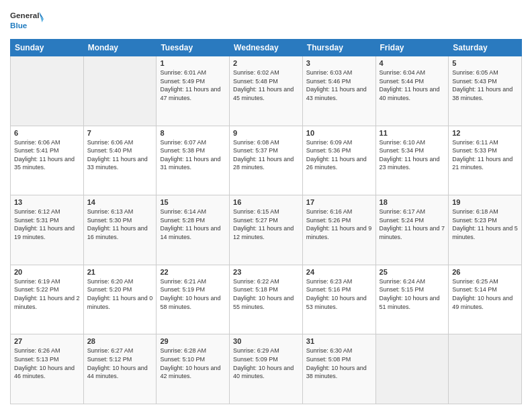 Image resolution: width=532 pixels, height=411 pixels. What do you see at coordinates (193, 341) in the screenshot?
I see `day-number: 29` at bounding box center [193, 341].